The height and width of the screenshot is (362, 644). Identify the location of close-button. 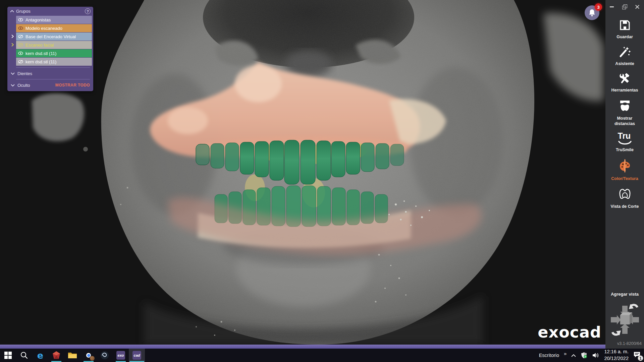
(638, 7).